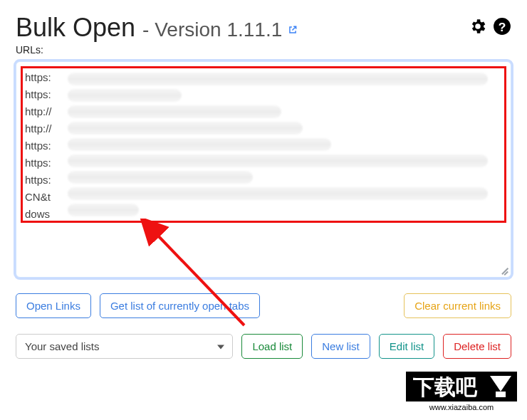 The height and width of the screenshot is (420, 527). I want to click on load-list-button: Load list, so click(272, 346).